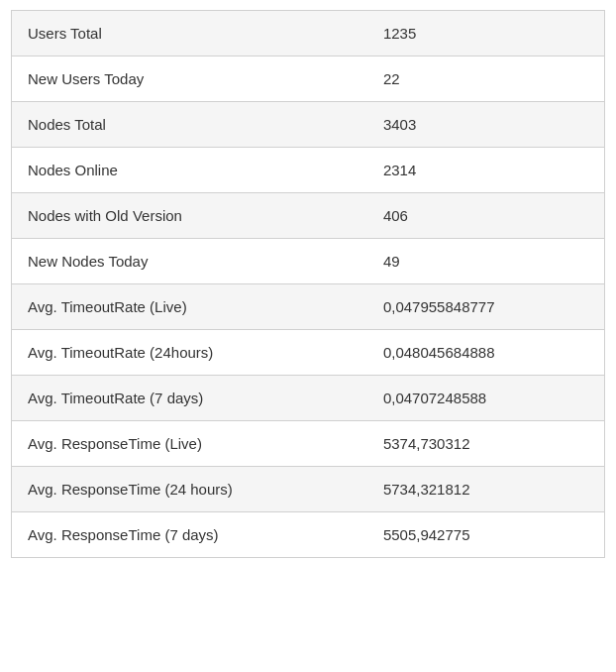  Describe the element at coordinates (309, 490) in the screenshot. I see `table-row: Avg. ResponseTime (24 hours)5734,321812` at that location.